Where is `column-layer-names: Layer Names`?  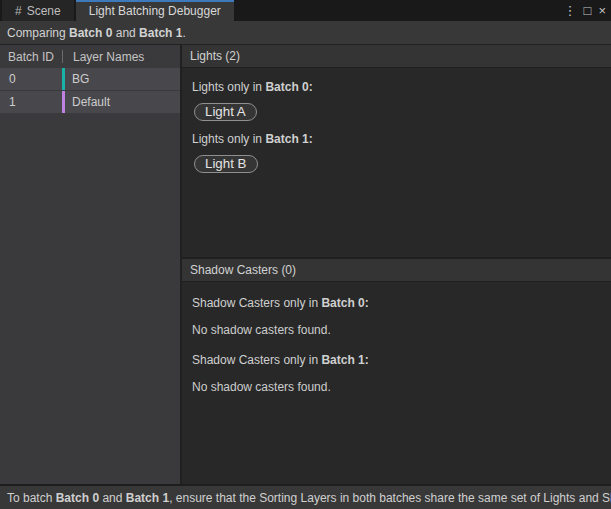
column-layer-names: Layer Names is located at coordinates (104, 57).